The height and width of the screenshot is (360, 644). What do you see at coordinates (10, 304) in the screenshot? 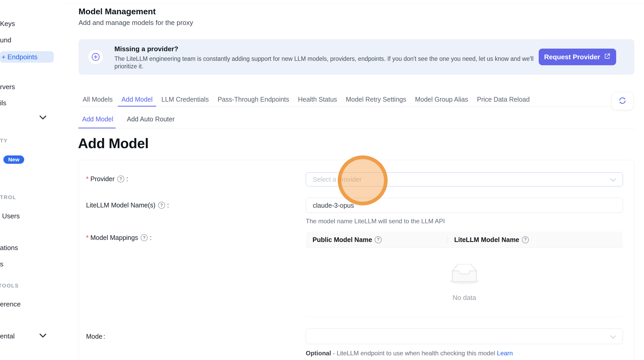
I see `sidebar-item-api-reference: erence` at bounding box center [10, 304].